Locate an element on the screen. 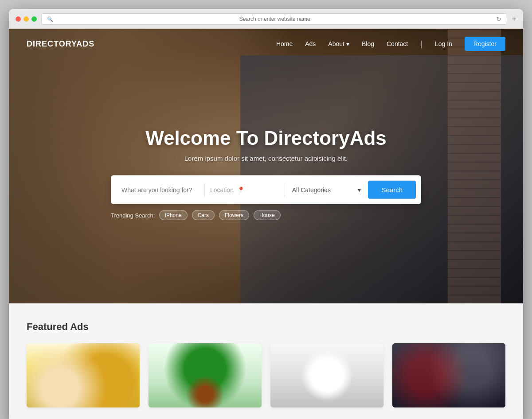  ads-grid is located at coordinates (266, 376).